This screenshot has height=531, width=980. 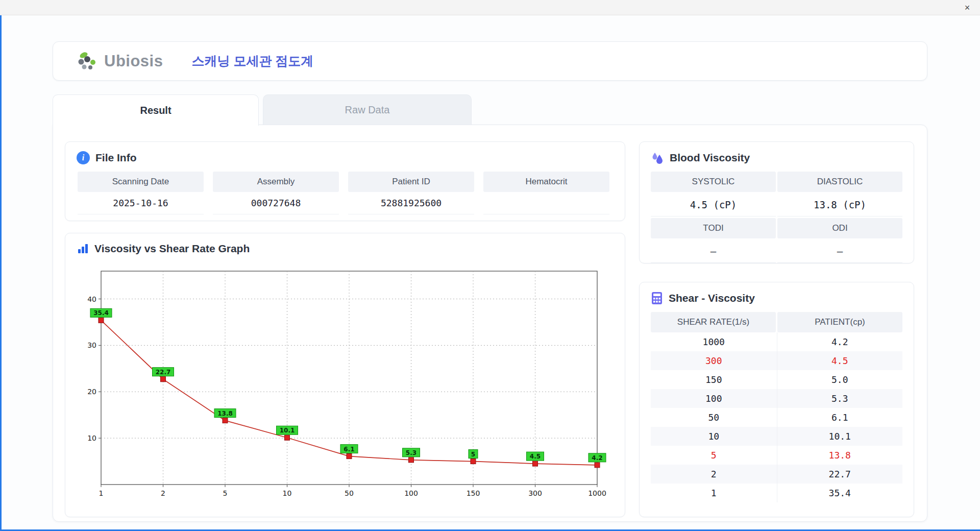 What do you see at coordinates (714, 360) in the screenshot?
I see `shear-rate-cell: 300` at bounding box center [714, 360].